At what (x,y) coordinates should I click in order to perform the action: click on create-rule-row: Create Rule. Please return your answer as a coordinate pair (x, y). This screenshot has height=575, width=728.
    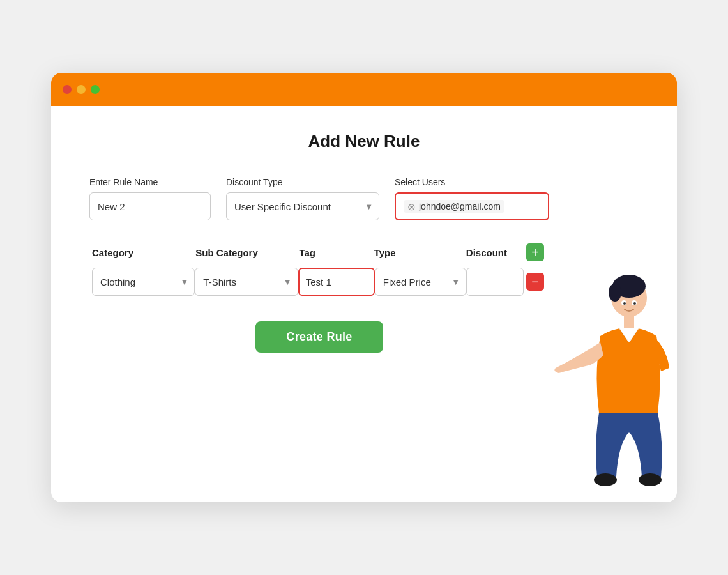
    Looking at the image, I should click on (319, 337).